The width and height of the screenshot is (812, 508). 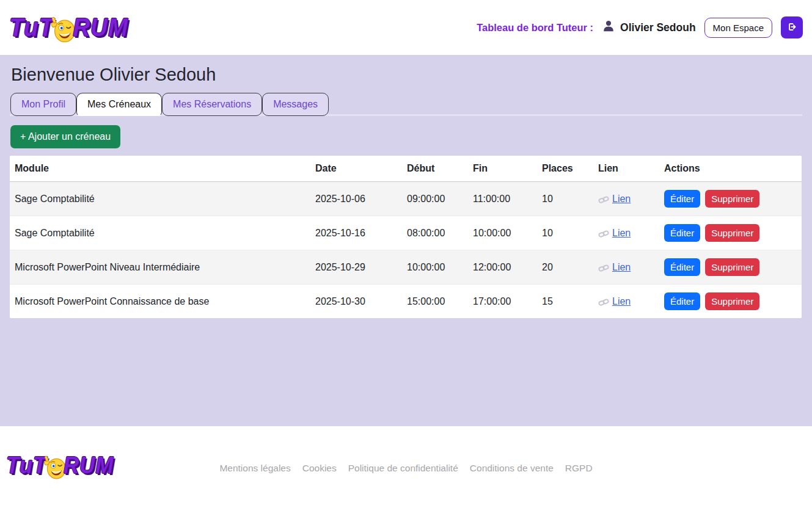 What do you see at coordinates (502, 233) in the screenshot?
I see `cell-fin: 10:00:00` at bounding box center [502, 233].